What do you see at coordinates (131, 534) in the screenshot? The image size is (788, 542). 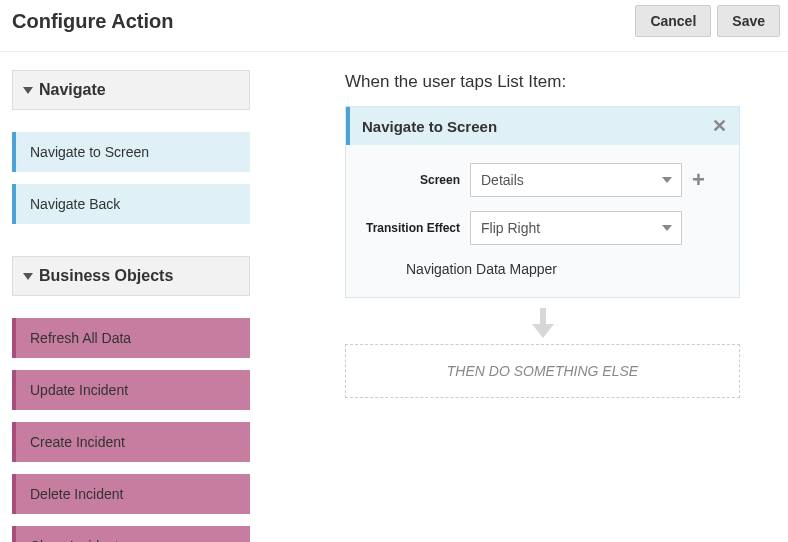 I see `sidebar-item-close-incident: Close Incident` at bounding box center [131, 534].